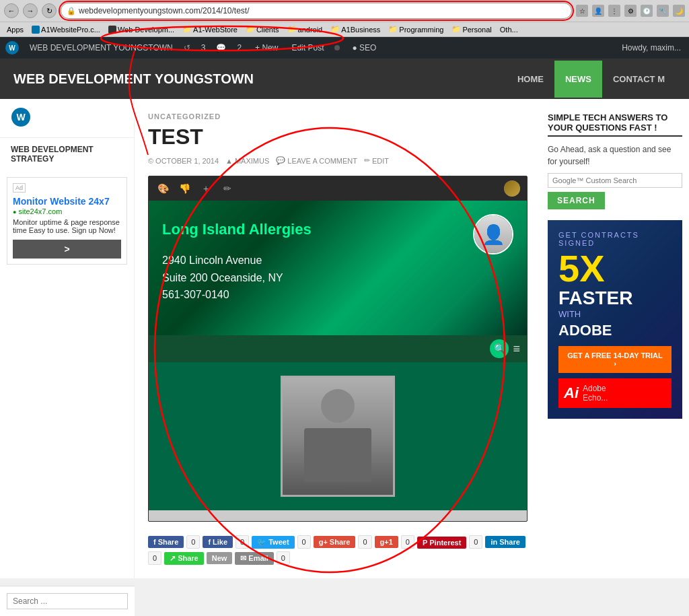  I want to click on folder-icon-5: 📁, so click(393, 30).